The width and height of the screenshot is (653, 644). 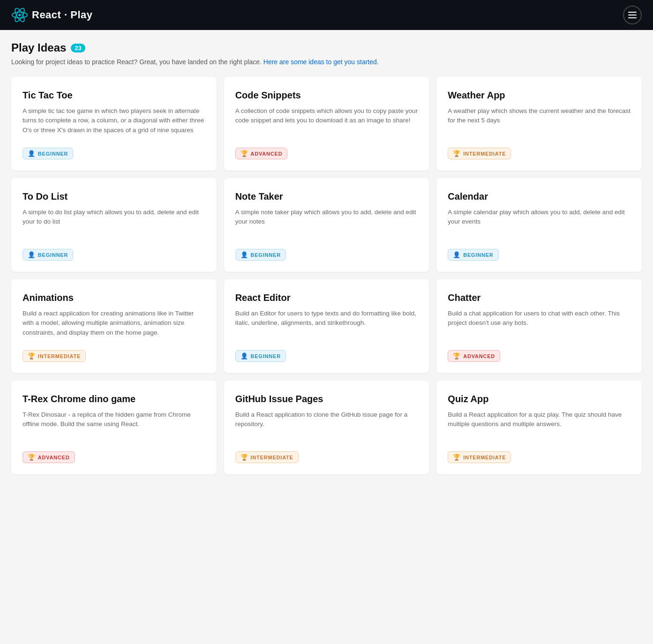 What do you see at coordinates (114, 428) in the screenshot?
I see `card-description: T-Rex Dinosaur - a replica of the hidden…` at bounding box center [114, 428].